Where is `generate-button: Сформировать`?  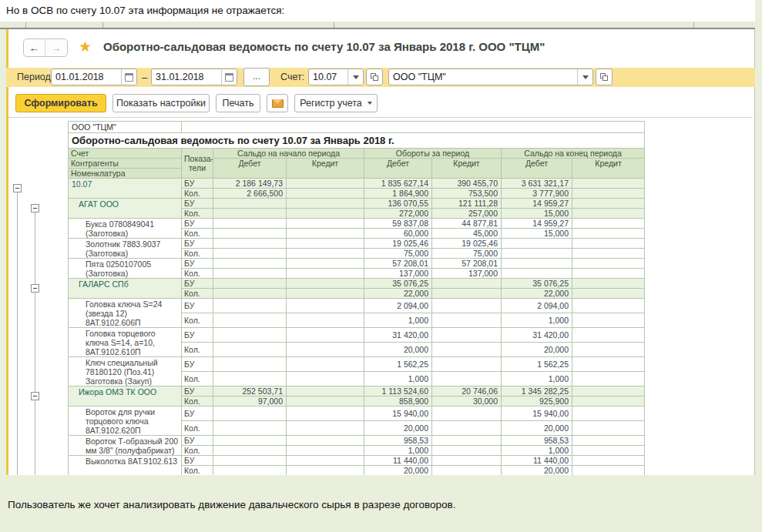
generate-button: Сформировать is located at coordinates (61, 103).